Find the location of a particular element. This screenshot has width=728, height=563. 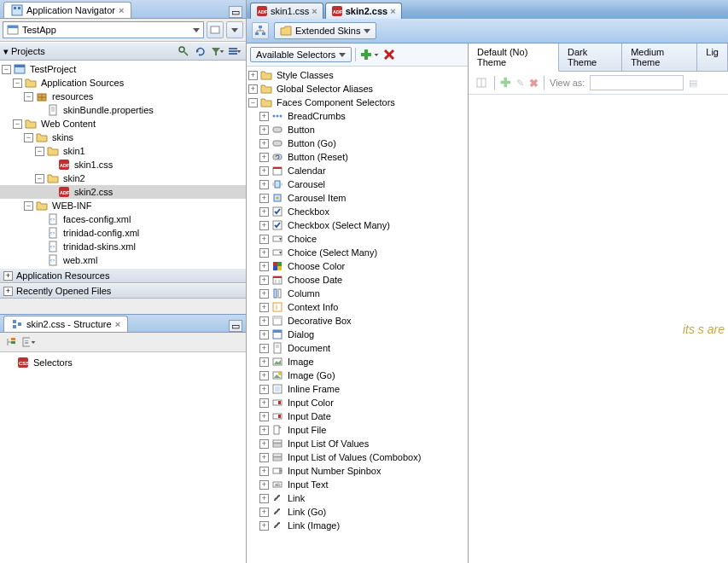

tree-row: +Calendar is located at coordinates (357, 171).